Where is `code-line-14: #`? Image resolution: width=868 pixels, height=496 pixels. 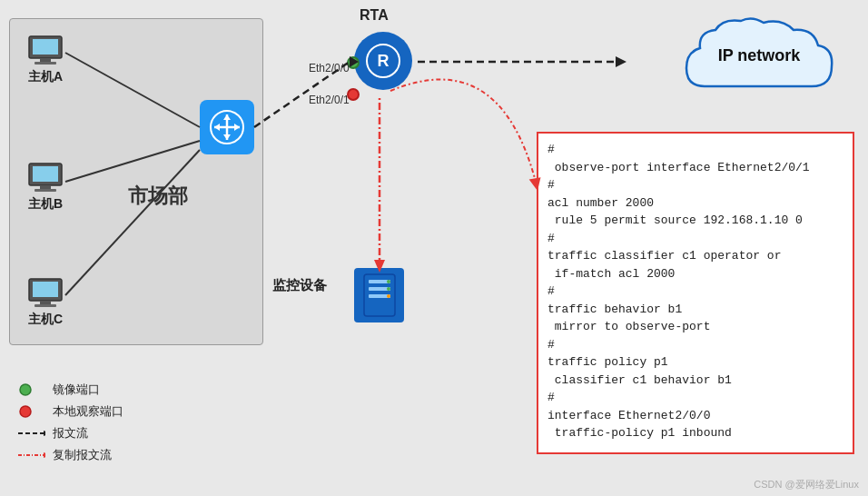
code-line-14: # is located at coordinates (695, 398).